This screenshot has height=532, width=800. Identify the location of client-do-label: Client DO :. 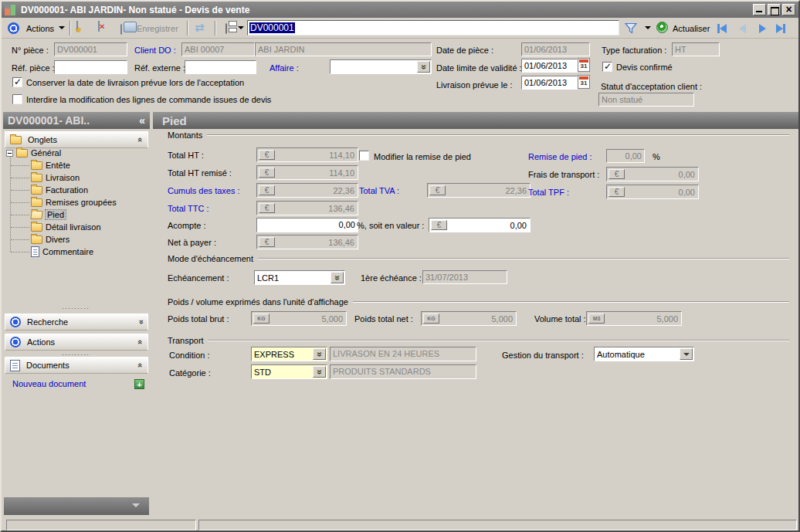
(155, 50).